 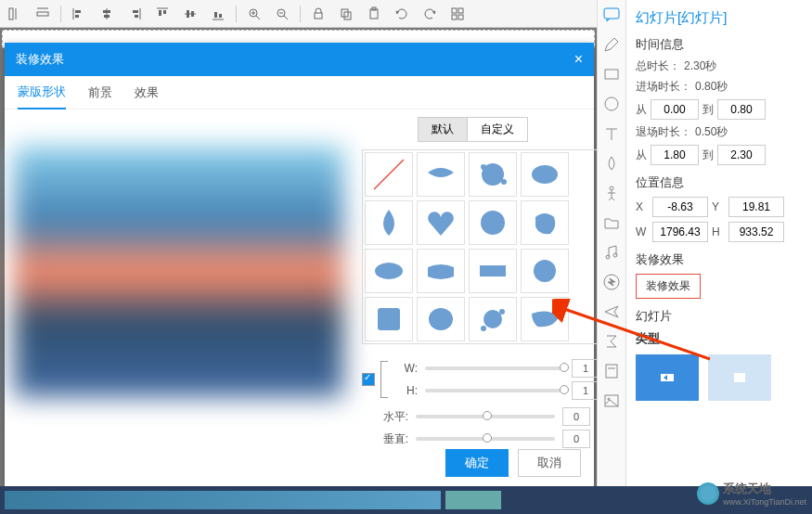 What do you see at coordinates (668, 286) in the screenshot?
I see `effect-button: 装修效果` at bounding box center [668, 286].